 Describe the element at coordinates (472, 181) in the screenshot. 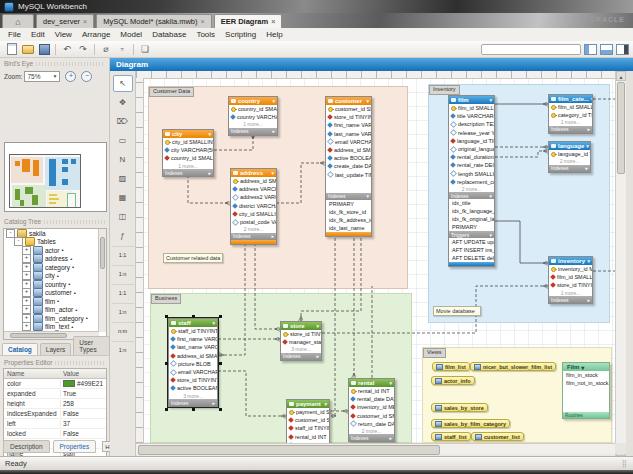

I see `table-film: film▾film_id SMALLINTtitle VARCHAR(255)d…` at that location.